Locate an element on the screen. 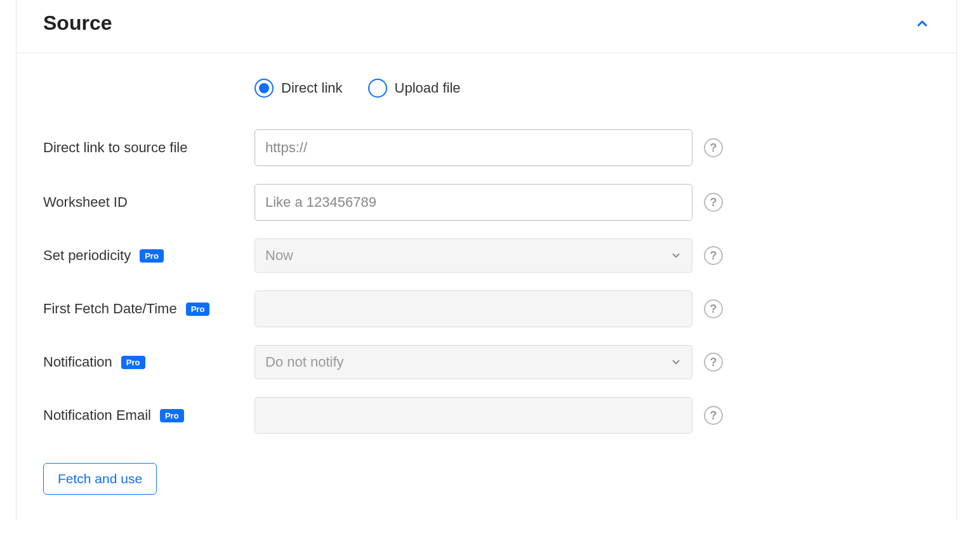  direct-link-input is located at coordinates (473, 148).